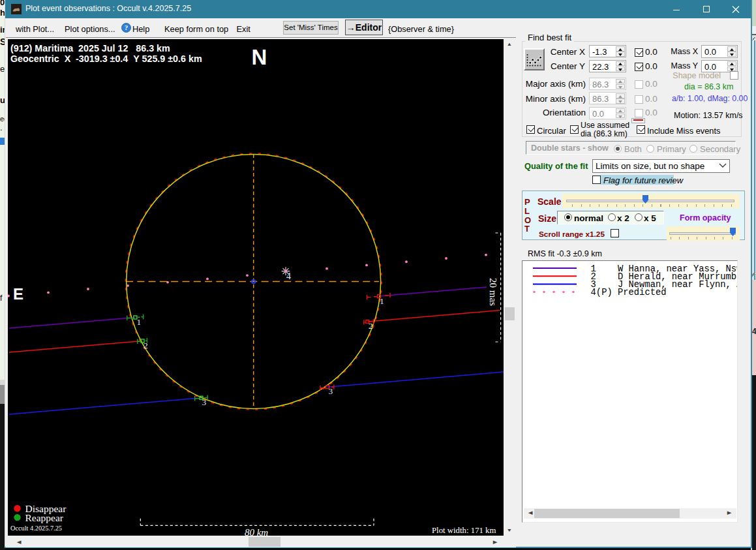 This screenshot has width=756, height=550. Describe the element at coordinates (90, 48) in the screenshot. I see `svg-text:(912) Maritima 2025 Jul 12: (912) Maritima 2025 Jul 12 86.3 km` at that location.